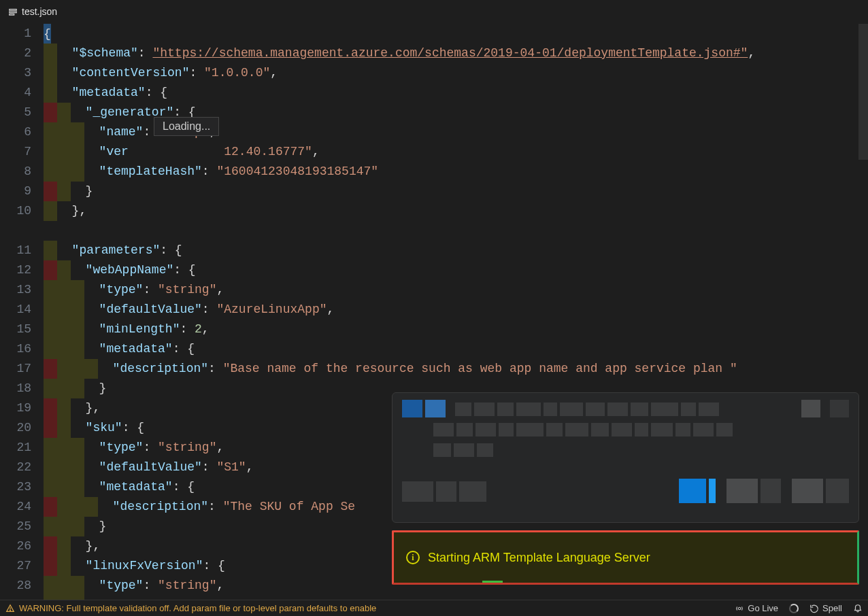  I want to click on tab-bar: test.json, so click(434, 12).